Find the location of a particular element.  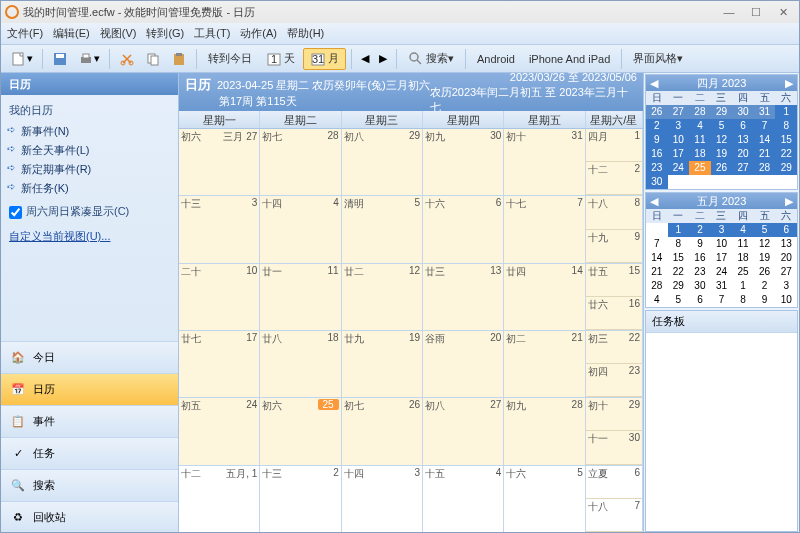

search-button: 搜索▾ is located at coordinates (431, 59).